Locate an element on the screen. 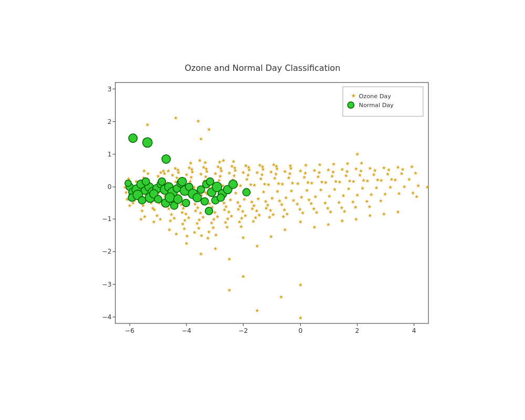 The image size is (525, 420). legend-normal-label: Normal Day is located at coordinates (377, 105).